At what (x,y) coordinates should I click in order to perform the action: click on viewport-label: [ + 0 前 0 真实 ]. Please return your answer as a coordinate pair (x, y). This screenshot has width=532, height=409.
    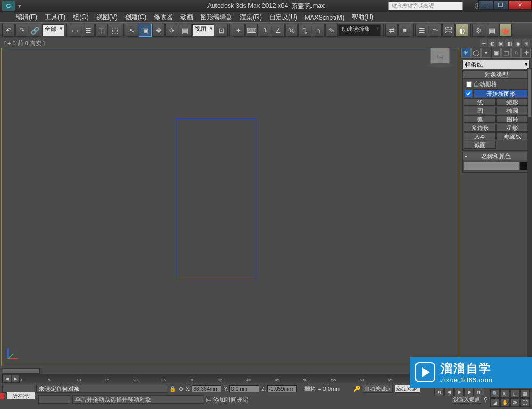
    Looking at the image, I should click on (24, 44).